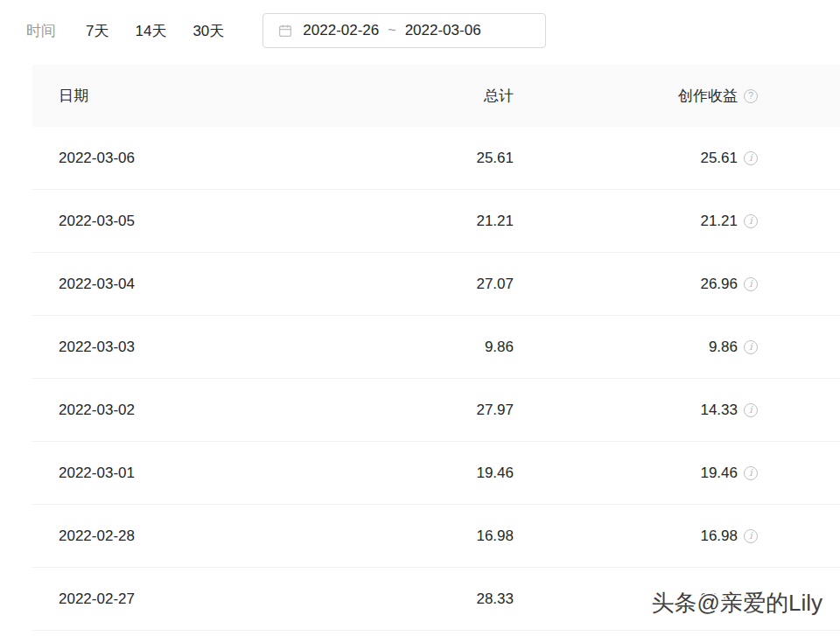 This screenshot has height=636, width=840. What do you see at coordinates (177, 473) in the screenshot?
I see `cell-date: 2022-03-01` at bounding box center [177, 473].